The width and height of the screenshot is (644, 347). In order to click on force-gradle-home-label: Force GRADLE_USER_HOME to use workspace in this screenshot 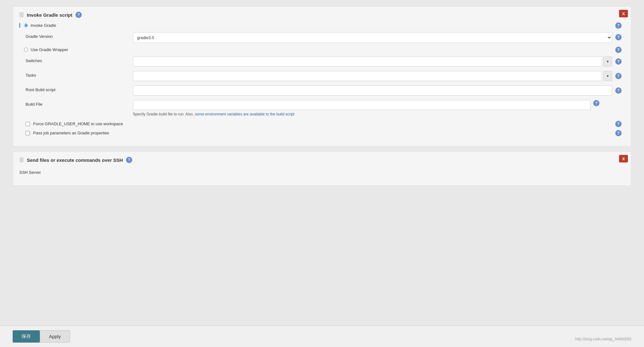, I will do `click(78, 124)`.